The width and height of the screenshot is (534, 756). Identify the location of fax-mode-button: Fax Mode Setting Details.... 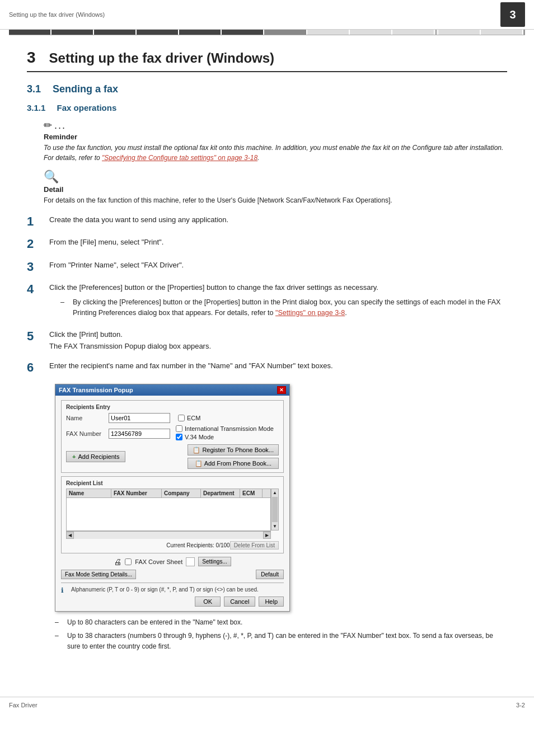
(99, 574).